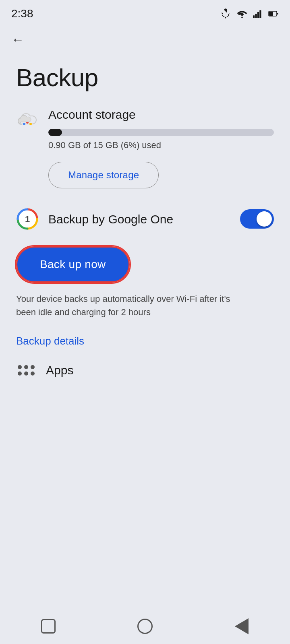 Image resolution: width=290 pixels, height=644 pixels. I want to click on backup-now-button: Back up now, so click(73, 264).